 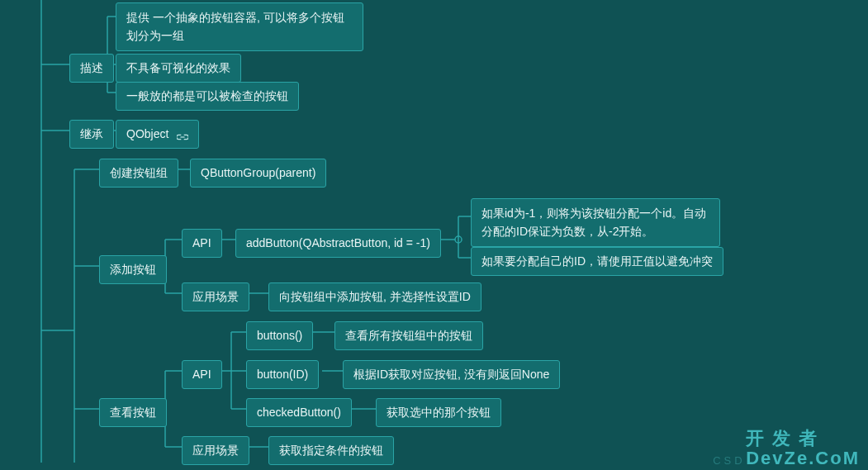 What do you see at coordinates (803, 458) in the screenshot?
I see `watermark-line2: DevZe.CoM` at bounding box center [803, 458].